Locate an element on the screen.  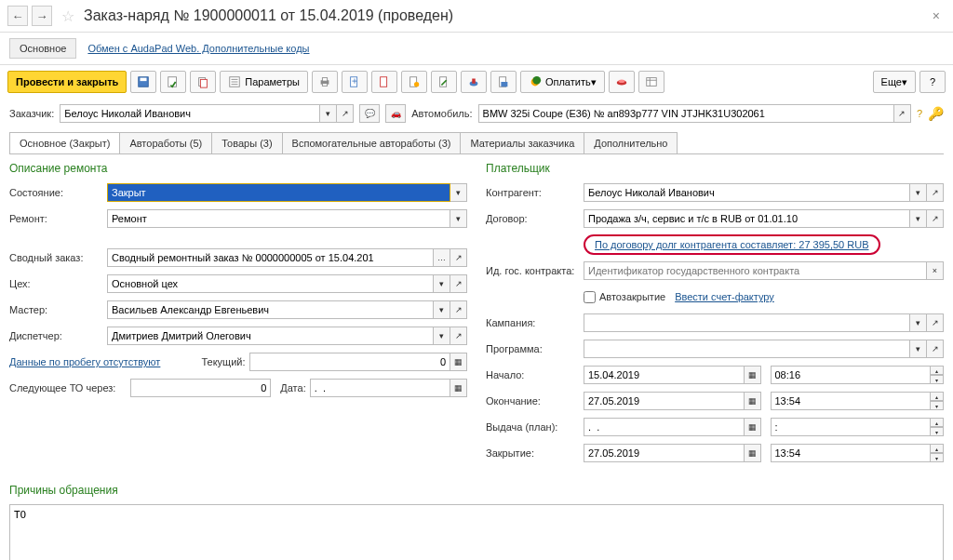
start-time is located at coordinates (851, 375).